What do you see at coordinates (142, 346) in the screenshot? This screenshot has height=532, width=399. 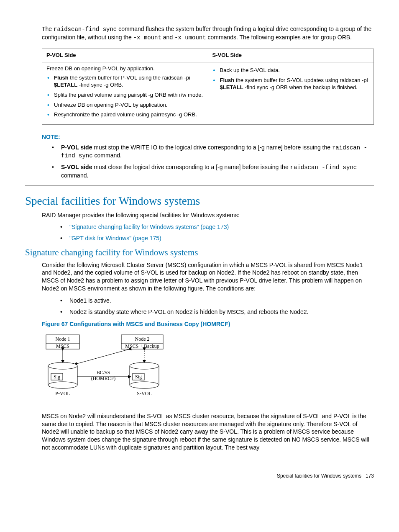 I see `fig-mscsb: MSCS + Backup` at bounding box center [142, 346].